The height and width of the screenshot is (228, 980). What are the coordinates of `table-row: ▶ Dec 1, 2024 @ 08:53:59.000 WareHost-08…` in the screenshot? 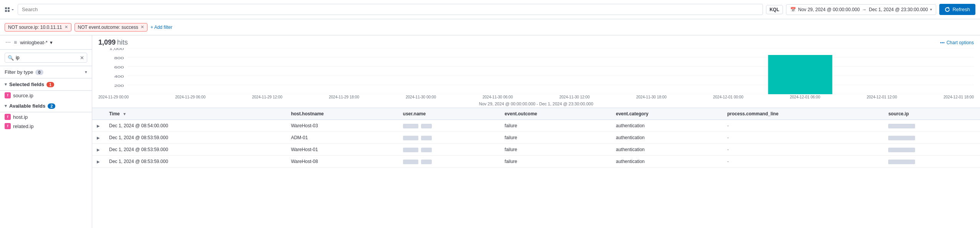 It's located at (536, 161).